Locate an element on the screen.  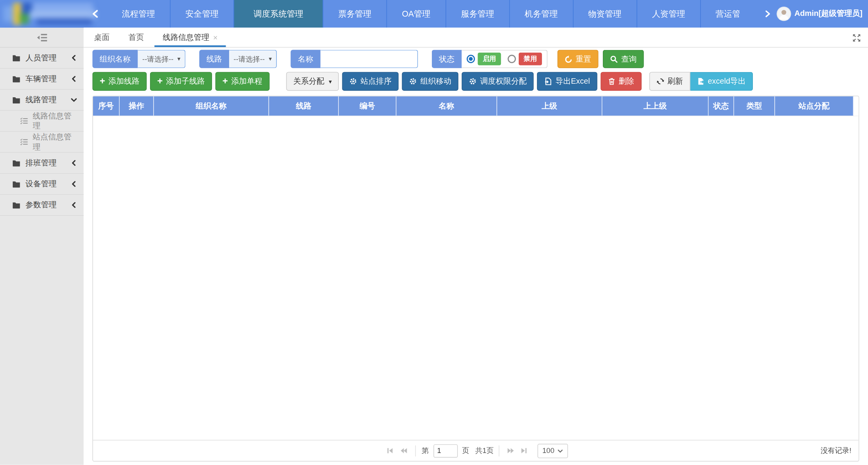
column-header-status: 状态 is located at coordinates (721, 106).